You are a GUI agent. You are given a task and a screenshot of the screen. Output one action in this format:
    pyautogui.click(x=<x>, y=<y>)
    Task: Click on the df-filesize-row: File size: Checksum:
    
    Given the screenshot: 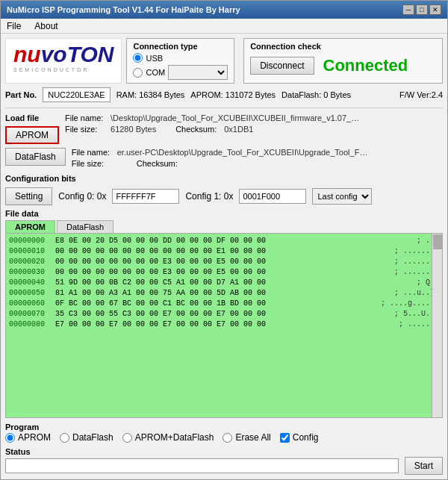 What is the action you would take?
    pyautogui.click(x=257, y=163)
    